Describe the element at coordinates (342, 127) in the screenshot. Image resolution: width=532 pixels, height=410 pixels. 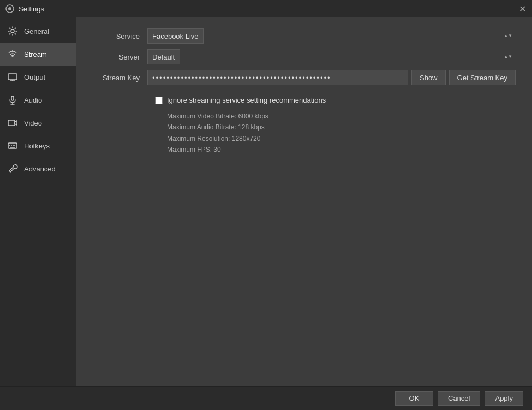
I see `max-audio-bitrate: Maximum Audio Bitrate: 128 kbps` at that location.